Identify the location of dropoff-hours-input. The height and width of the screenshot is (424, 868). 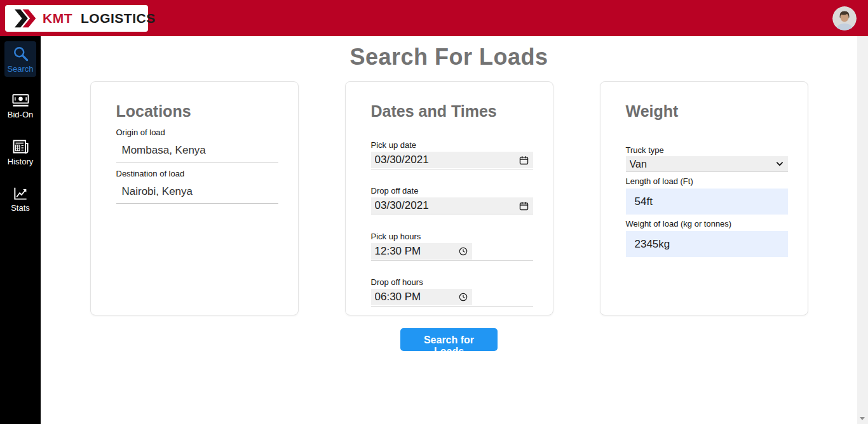
(417, 297).